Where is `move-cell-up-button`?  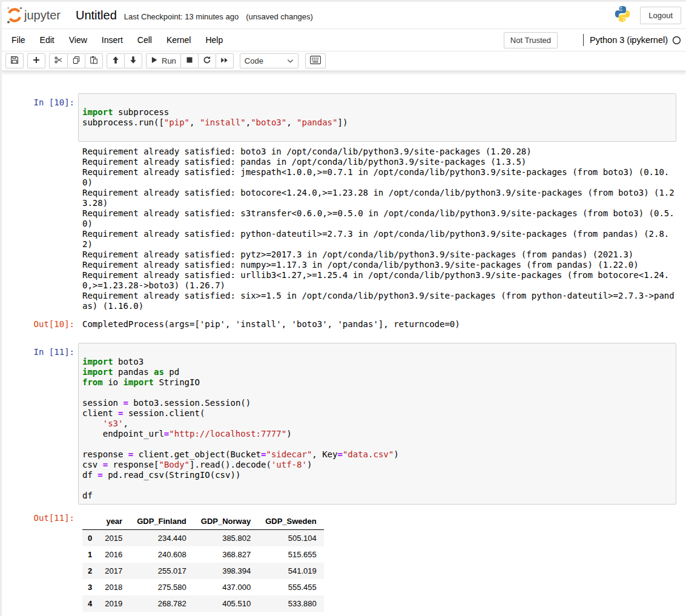
move-cell-up-button is located at coordinates (116, 61).